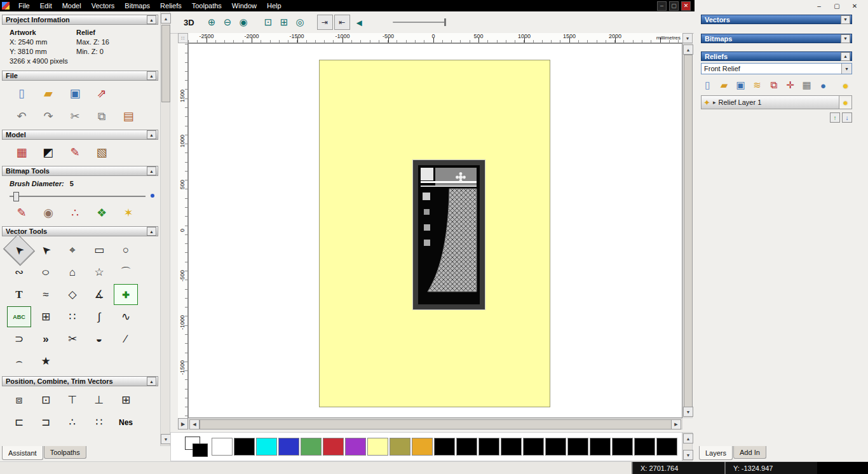  Describe the element at coordinates (126, 400) in the screenshot. I see `align-centres-icon: ⊞` at that location.